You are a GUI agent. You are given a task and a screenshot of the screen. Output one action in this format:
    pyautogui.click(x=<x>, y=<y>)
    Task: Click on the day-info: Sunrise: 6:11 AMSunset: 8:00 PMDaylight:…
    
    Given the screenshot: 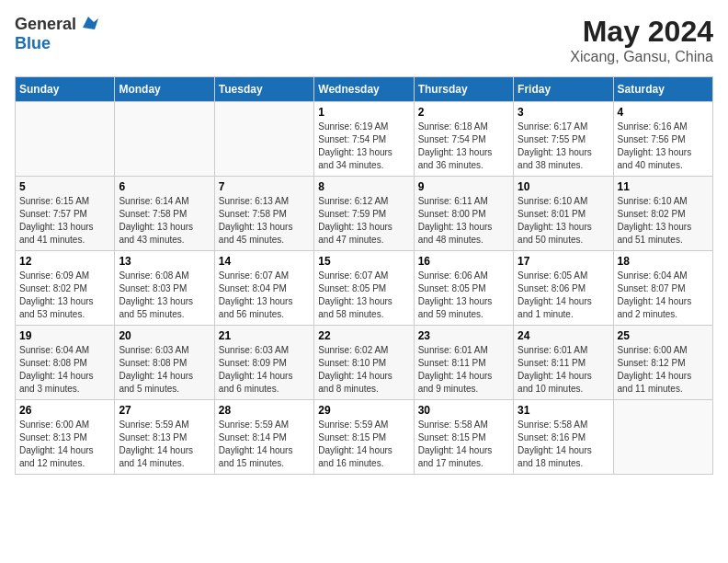 What is the action you would take?
    pyautogui.click(x=463, y=221)
    